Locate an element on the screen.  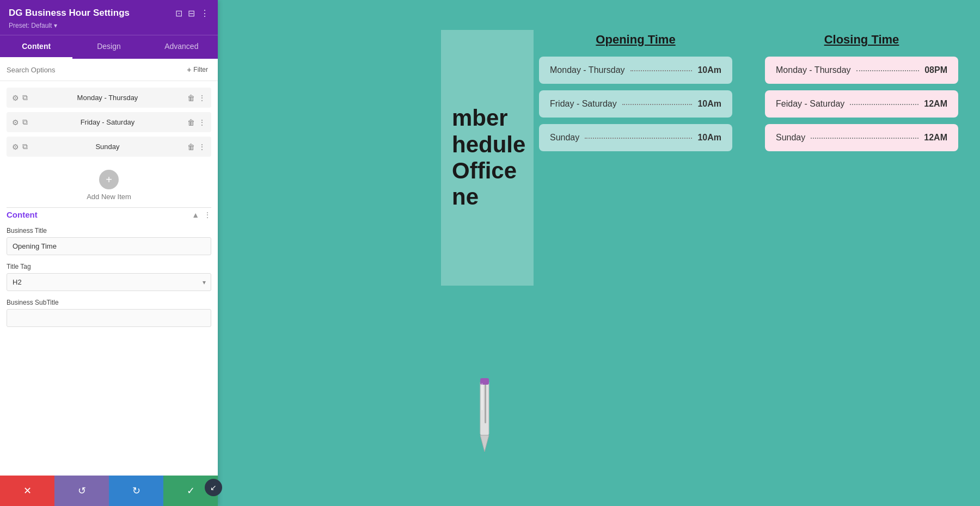
filter-button: Filter is located at coordinates (197, 70).